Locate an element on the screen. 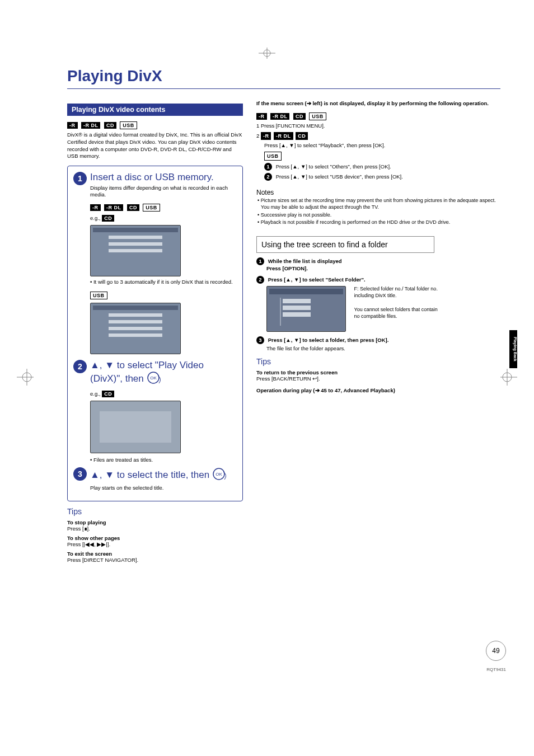 This screenshot has height=756, width=534. crop-mark-right is located at coordinates (512, 378).